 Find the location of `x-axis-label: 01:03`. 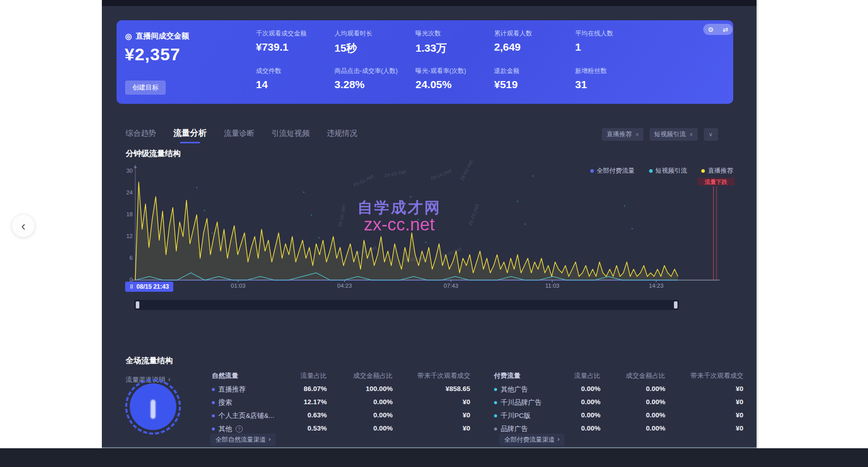

x-axis-label: 01:03 is located at coordinates (238, 286).